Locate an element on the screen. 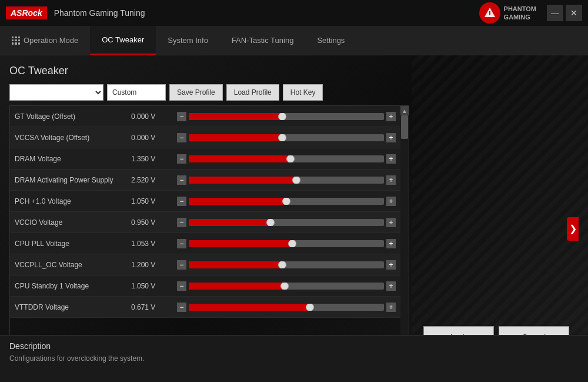 This screenshot has width=588, height=382. table-row: CPU PLL Voltage 1.053 V − + is located at coordinates (205, 244).